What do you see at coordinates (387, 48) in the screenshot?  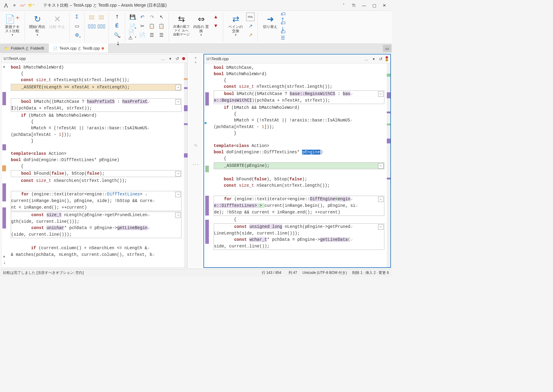 I see `panel-layout-icon: ▭` at bounding box center [387, 48].